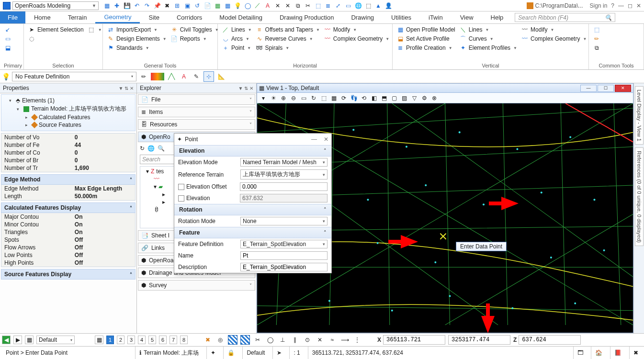 The width and height of the screenshot is (644, 359). What do you see at coordinates (348, 6) in the screenshot?
I see `qat-icon: ▭` at bounding box center [348, 6].